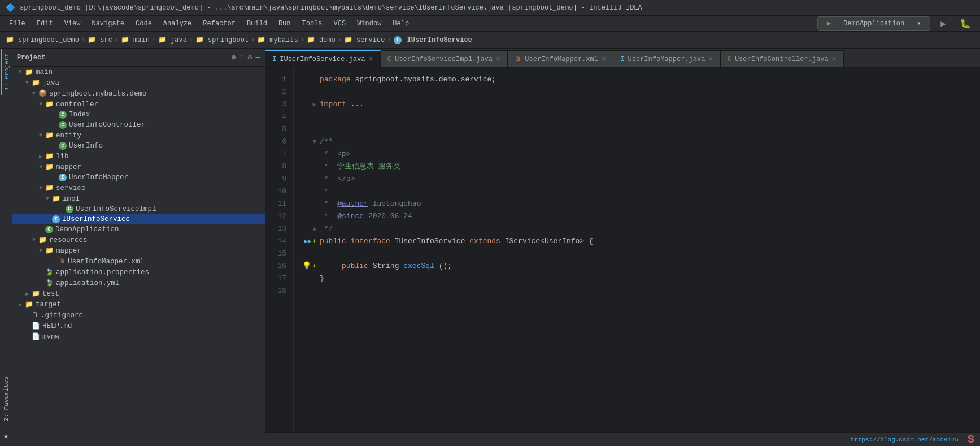 Image resolution: width=980 pixels, height=446 pixels. I want to click on arrow-gutter-icon-14: ⬇, so click(314, 241).